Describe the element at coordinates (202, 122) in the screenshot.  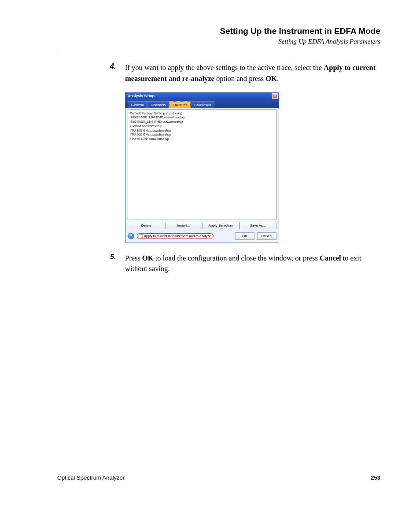
I see `list-item: 40GBASE_LR4 PMD.osawdmsetup` at that location.